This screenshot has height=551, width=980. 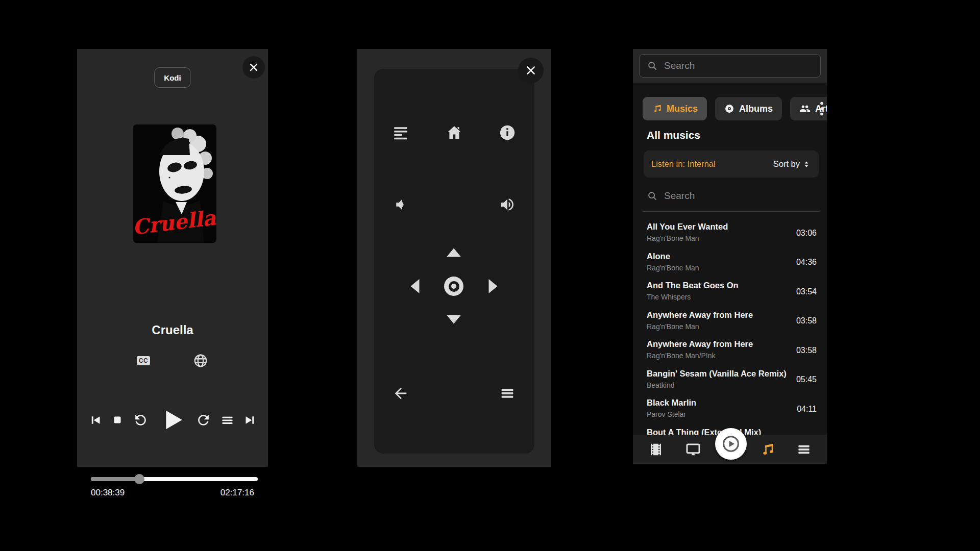 I want to click on play-circle-icon, so click(x=731, y=444).